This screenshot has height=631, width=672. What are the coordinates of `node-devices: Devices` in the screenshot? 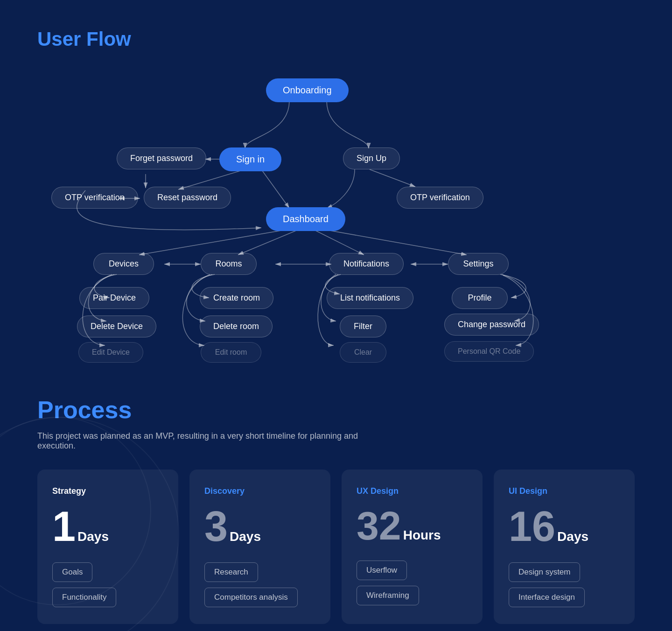 It's located at (124, 264).